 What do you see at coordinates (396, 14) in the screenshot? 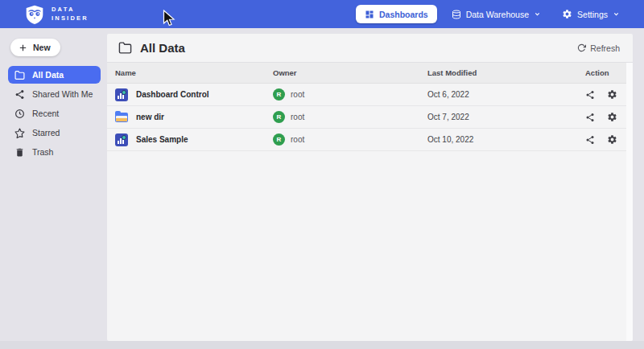
I see `nav-dashboards-button: Dashboards` at bounding box center [396, 14].